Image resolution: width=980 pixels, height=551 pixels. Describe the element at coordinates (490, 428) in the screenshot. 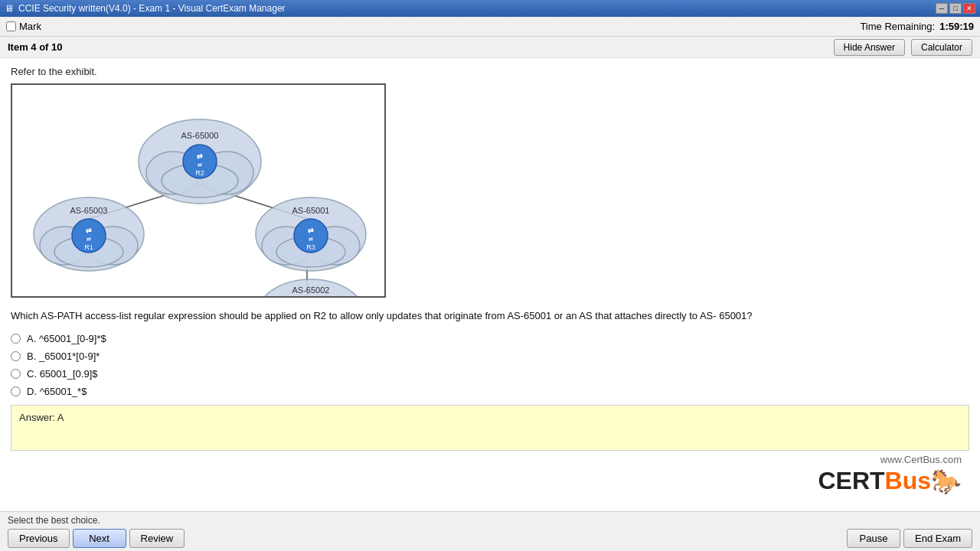

I see `answer-box: Answer: A` at that location.